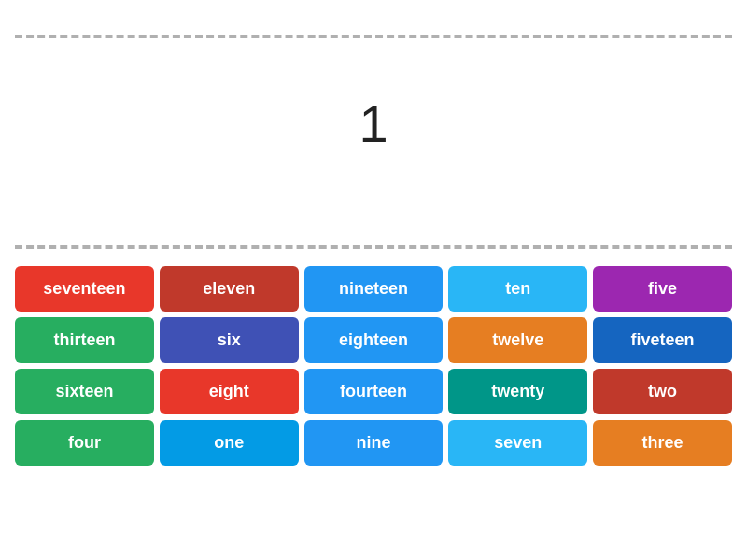 The width and height of the screenshot is (747, 560). What do you see at coordinates (374, 289) in the screenshot?
I see `word-tile: nineteen` at bounding box center [374, 289].